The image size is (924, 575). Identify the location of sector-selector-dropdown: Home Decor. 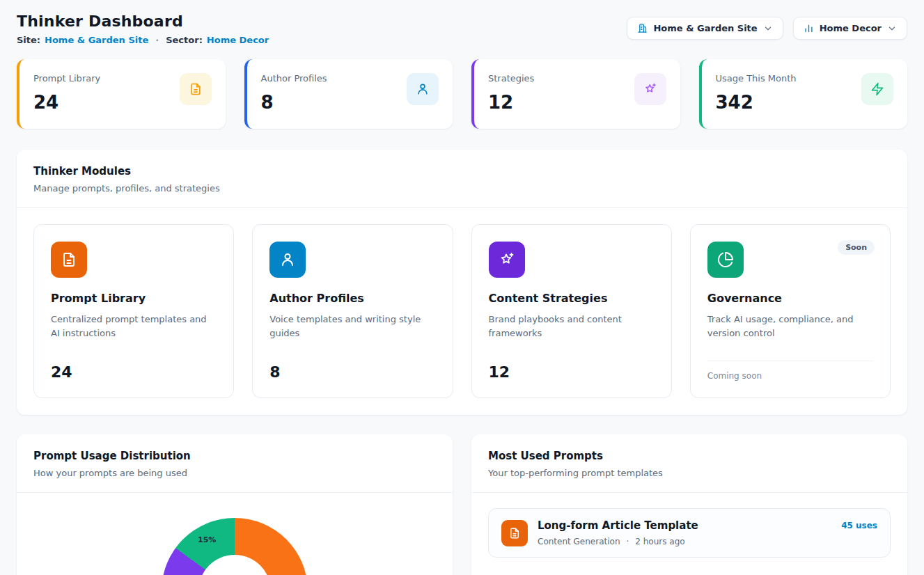
(850, 28).